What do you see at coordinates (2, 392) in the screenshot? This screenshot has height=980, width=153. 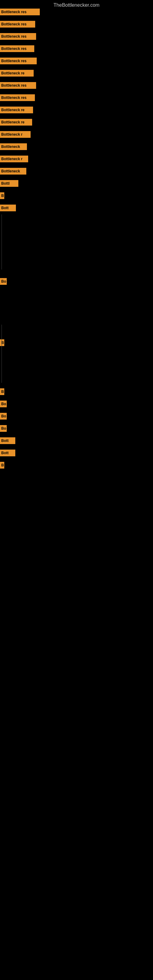 I see `bar-item-19: B` at bounding box center [2, 392].